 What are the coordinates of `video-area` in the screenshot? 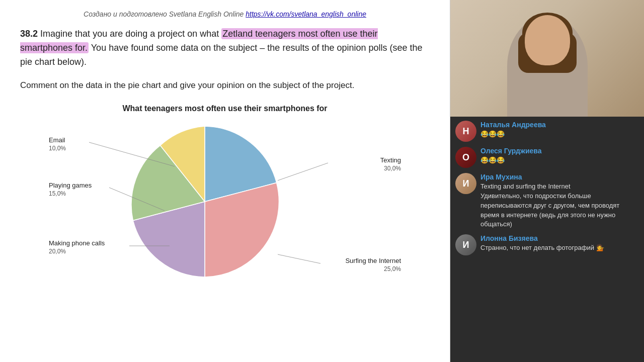 It's located at (547, 58).